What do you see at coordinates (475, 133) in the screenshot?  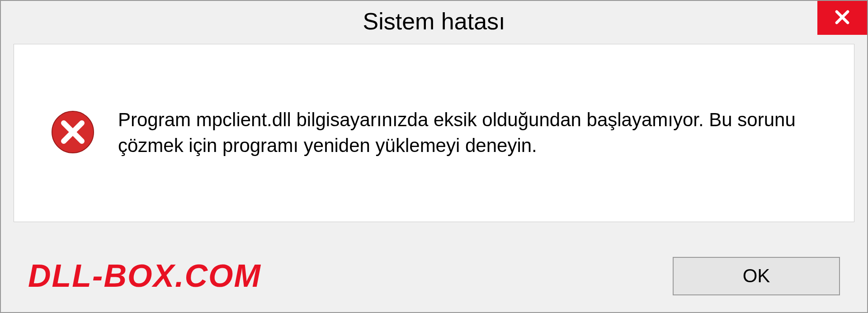 I see `error-message: Program mpclient.dll bilgisayarınızda ek…` at bounding box center [475, 133].